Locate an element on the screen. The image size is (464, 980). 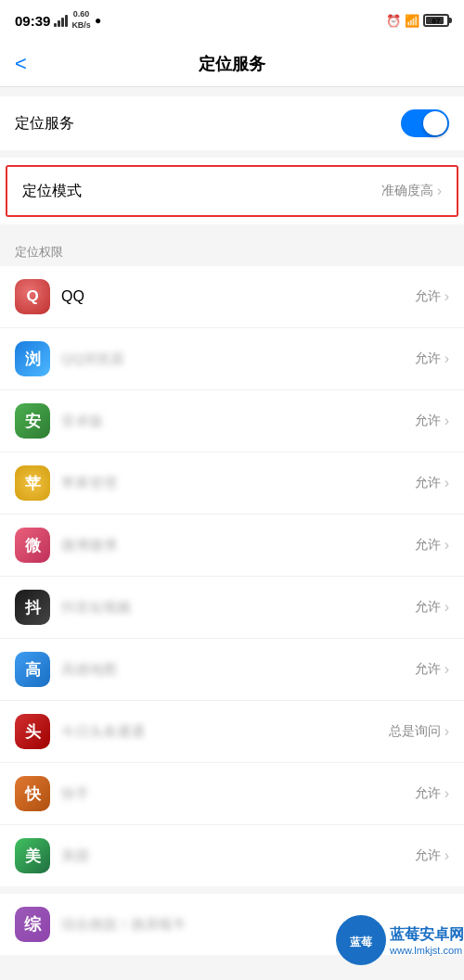
network-speed: 0.60 KB/s is located at coordinates (82, 20).